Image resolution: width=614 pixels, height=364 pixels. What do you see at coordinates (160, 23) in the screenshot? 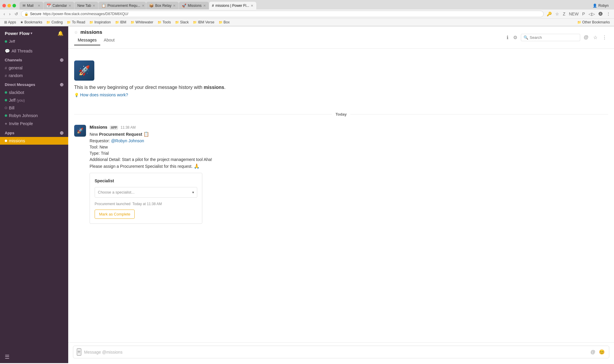
I see `folder-tools-icon: 📁` at bounding box center [160, 23].